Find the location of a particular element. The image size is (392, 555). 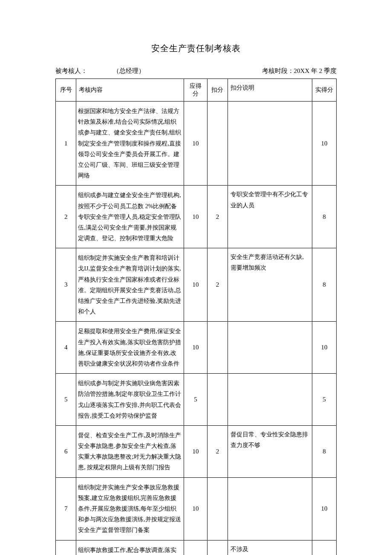

header-row: 被考核人： （总经理） 考核时段：20XX 年 2 季度 is located at coordinates (196, 71).